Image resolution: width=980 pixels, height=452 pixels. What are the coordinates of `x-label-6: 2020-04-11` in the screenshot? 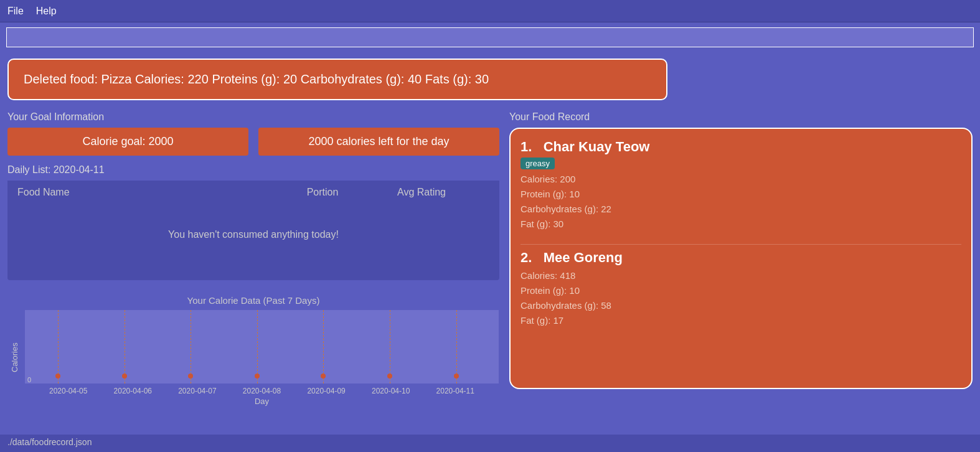 It's located at (456, 391).